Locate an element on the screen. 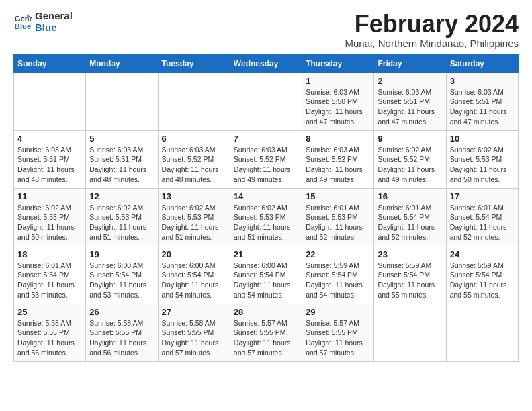 This screenshot has width=532, height=411. calendar-cell: 10Sunrise: 6:02 AM Sunset: 5:53 PM Dayli… is located at coordinates (482, 159).